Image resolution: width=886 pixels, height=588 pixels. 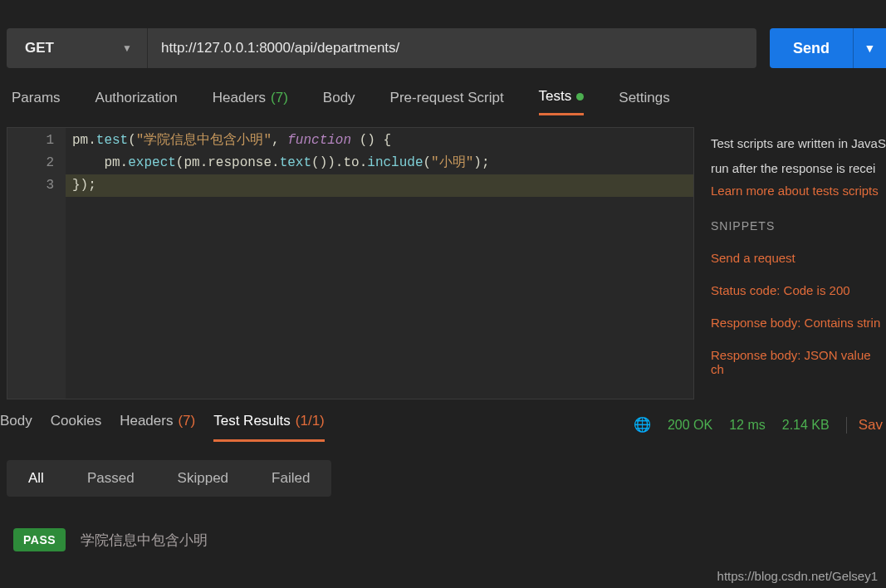 I want to click on send-button: Send, so click(x=811, y=48).